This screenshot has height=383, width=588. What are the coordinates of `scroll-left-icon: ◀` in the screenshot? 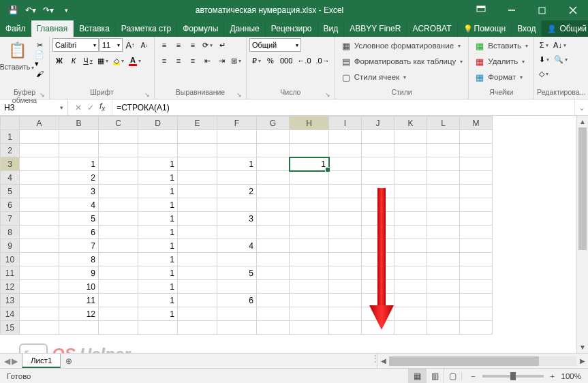 It's located at (383, 361).